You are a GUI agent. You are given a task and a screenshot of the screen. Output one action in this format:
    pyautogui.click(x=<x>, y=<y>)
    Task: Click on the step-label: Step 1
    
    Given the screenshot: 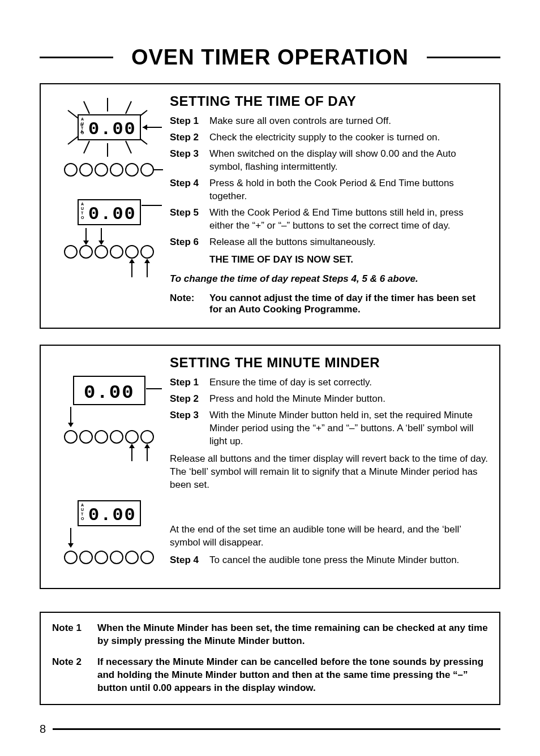 What is the action you would take?
    pyautogui.click(x=190, y=121)
    